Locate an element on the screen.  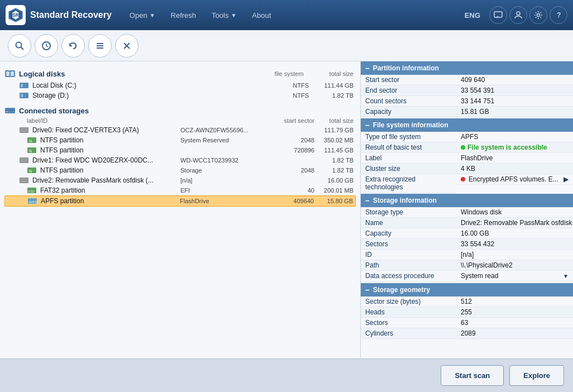
geometry-collapse-icon: – is located at coordinates (367, 290).